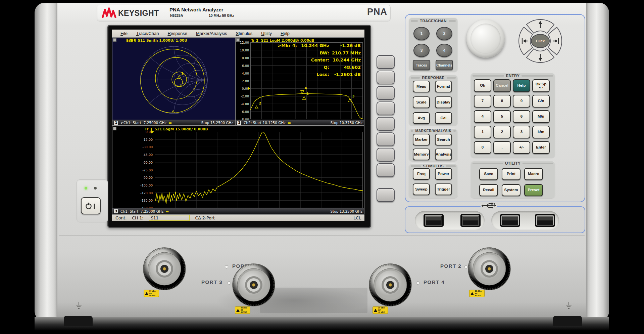 The height and width of the screenshot is (334, 644). Describe the element at coordinates (116, 211) in the screenshot. I see `window3-number: 3` at that location.